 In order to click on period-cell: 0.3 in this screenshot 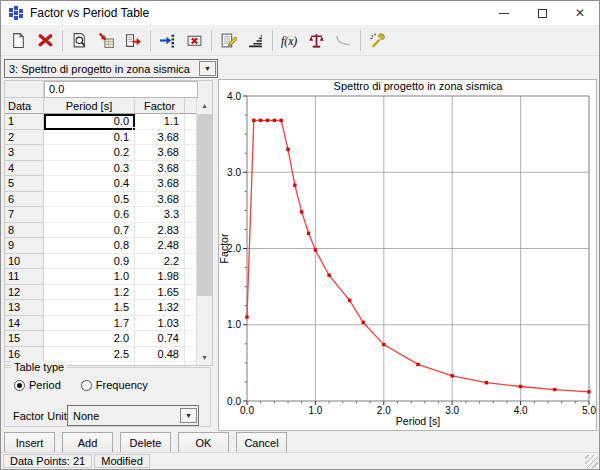, I will do `click(90, 169)`.